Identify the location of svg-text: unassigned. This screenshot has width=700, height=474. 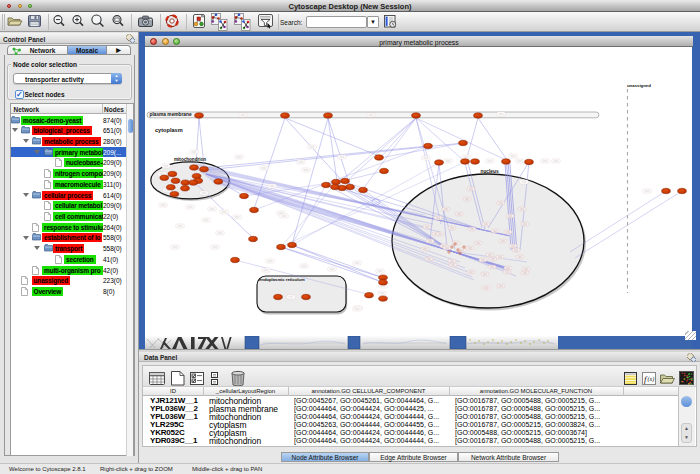
(639, 86).